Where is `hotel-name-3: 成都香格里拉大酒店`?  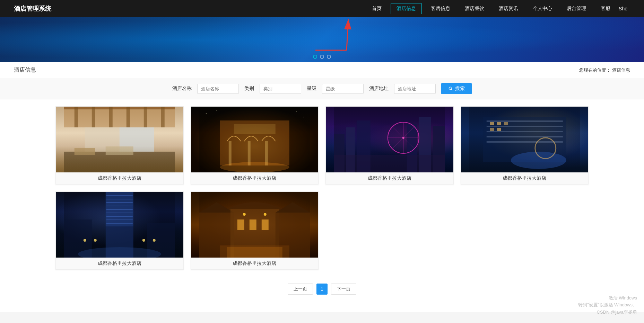
hotel-name-3: 成都香格里拉大酒店 is located at coordinates (390, 178).